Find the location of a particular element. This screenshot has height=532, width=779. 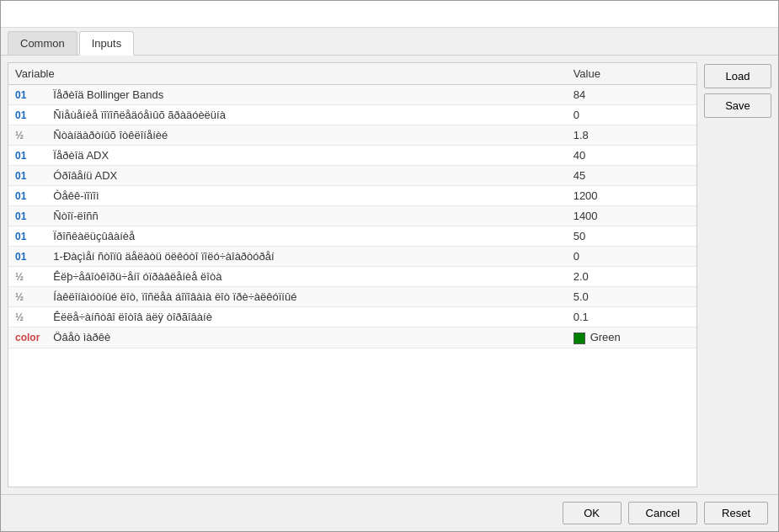

row-variable-name: Ïðîñêàëüçûâàíèå is located at coordinates (307, 237).